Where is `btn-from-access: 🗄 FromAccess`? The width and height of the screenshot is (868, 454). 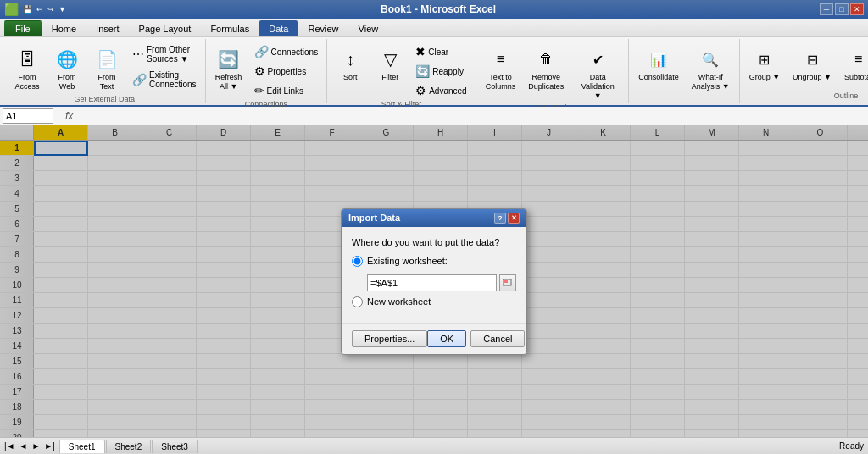
btn-from-access: 🗄 FromAccess is located at coordinates (27, 69).